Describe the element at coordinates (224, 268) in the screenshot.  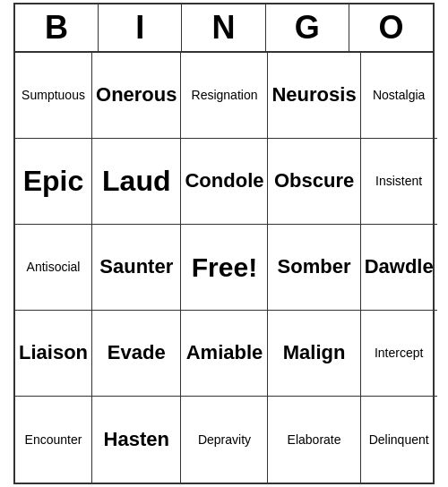
I see `bingo-cell-12: Free!` at that location.